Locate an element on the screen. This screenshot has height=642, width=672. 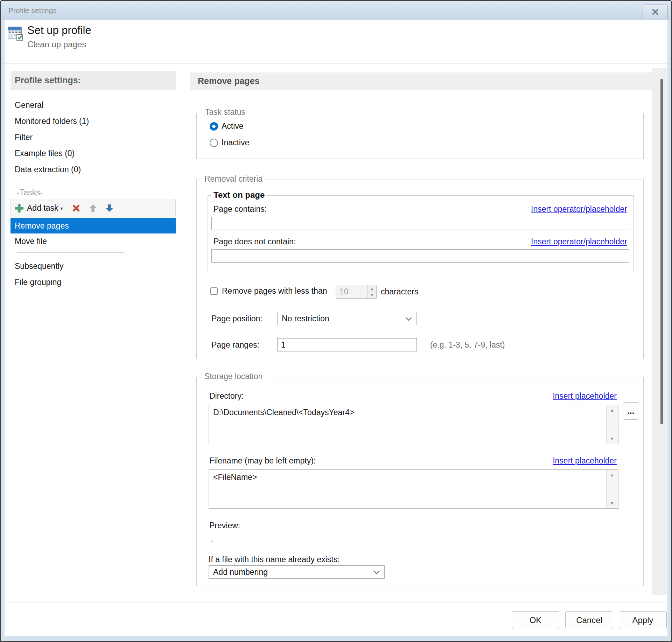
task-toolbar: Add task ▾ is located at coordinates (93, 208).